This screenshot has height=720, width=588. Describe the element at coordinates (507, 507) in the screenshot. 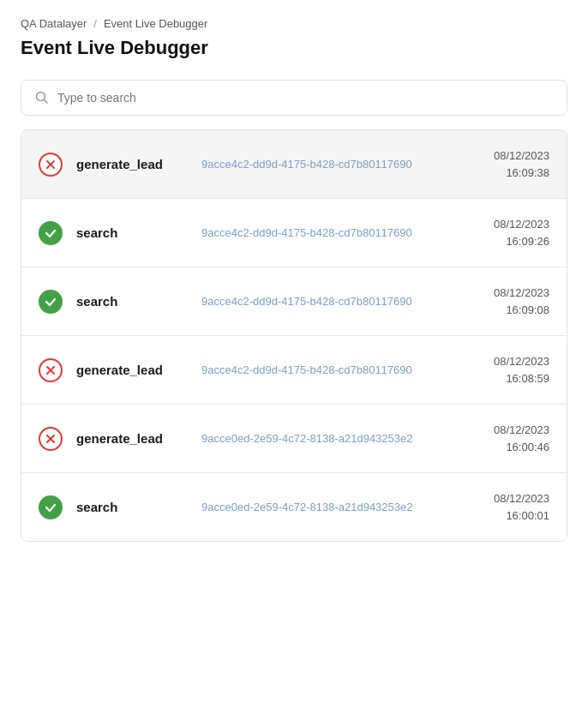

I see `event-timestamp: 08/12/202316:00:01` at that location.